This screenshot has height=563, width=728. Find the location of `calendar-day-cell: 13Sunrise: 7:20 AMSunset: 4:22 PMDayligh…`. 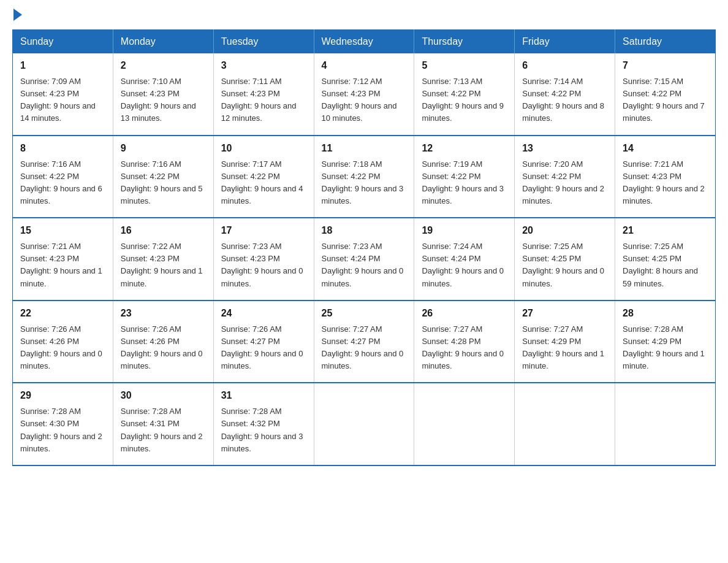

calendar-day-cell: 13Sunrise: 7:20 AMSunset: 4:22 PMDayligh… is located at coordinates (565, 177).